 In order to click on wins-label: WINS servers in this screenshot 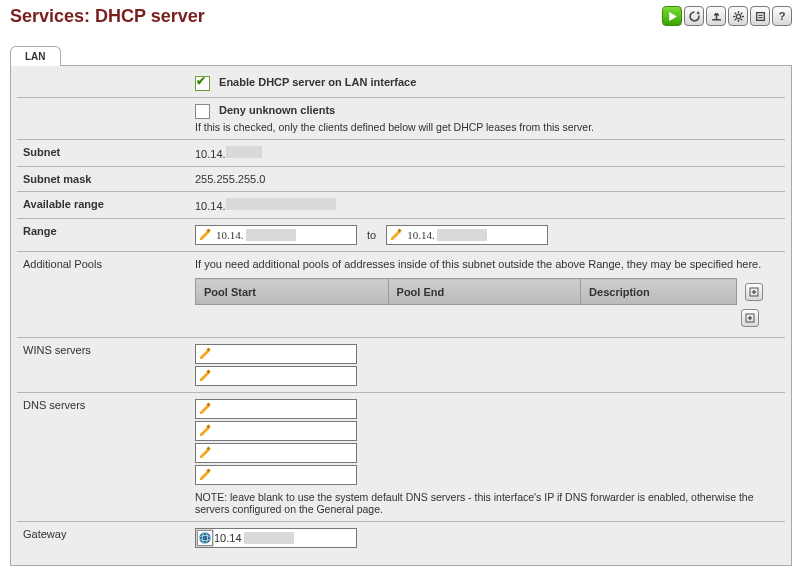, I will do `click(103, 364)`.